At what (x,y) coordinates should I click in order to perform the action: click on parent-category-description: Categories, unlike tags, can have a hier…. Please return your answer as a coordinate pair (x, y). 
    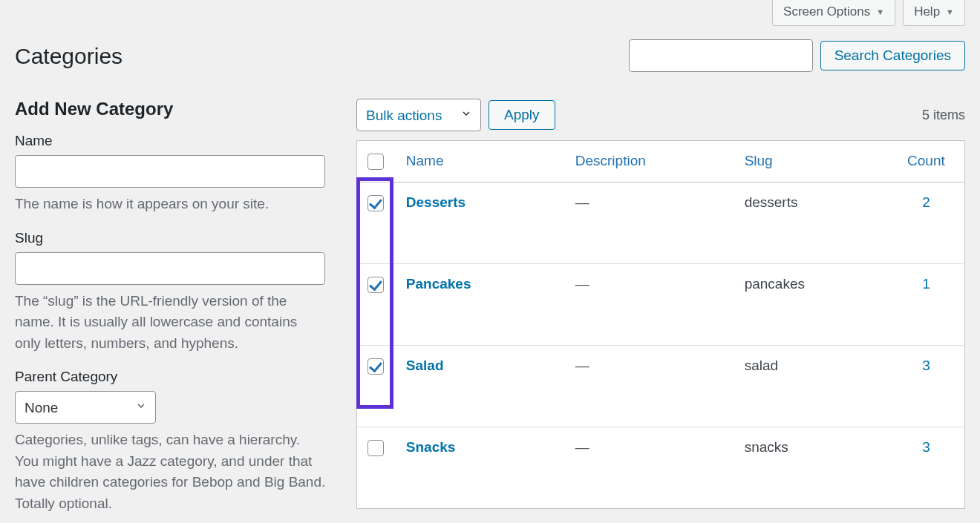
    Looking at the image, I should click on (171, 472).